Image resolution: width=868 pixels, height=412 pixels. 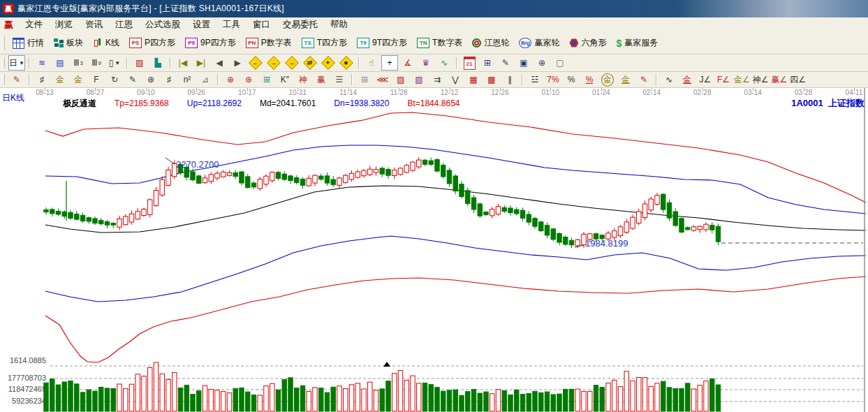 What do you see at coordinates (797, 80) in the screenshot?
I see `four-angle-button: 四∠` at bounding box center [797, 80].